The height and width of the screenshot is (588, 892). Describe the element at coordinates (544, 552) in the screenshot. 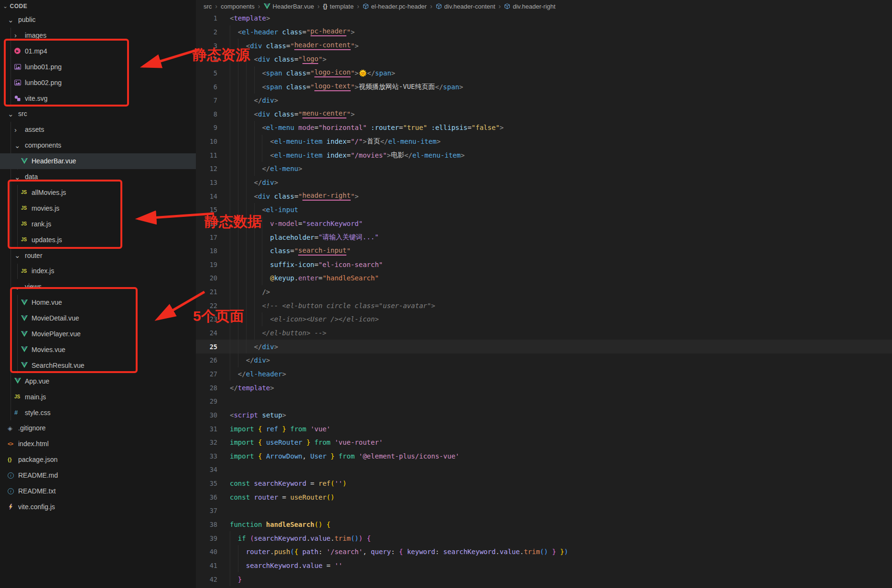

I see `code-line-40: 40router.push({ path: '/search', query: …` at that location.